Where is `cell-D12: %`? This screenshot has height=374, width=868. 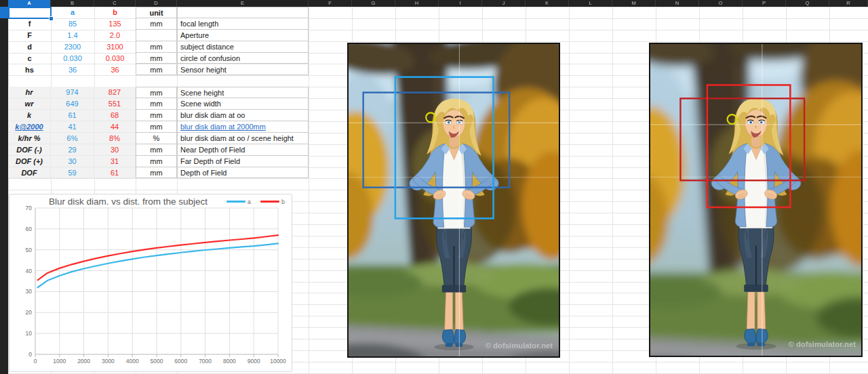 cell-D12: % is located at coordinates (156, 138).